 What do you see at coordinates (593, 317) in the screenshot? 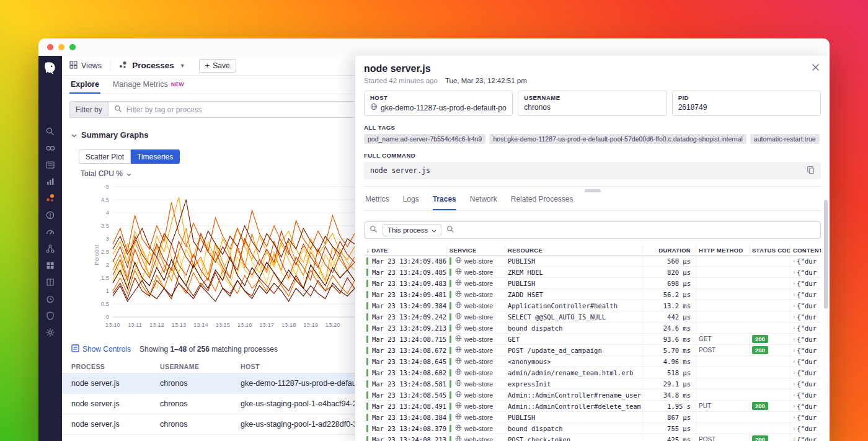
I see `trace-row: Mar 23 13:24:09.242 web-store SELECT @@S…` at bounding box center [593, 317].